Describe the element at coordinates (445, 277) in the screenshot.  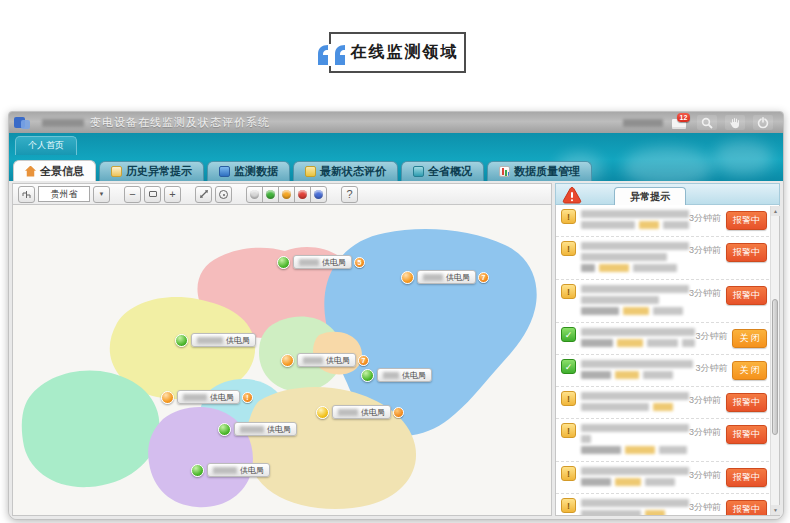
I see `map-label-bureau-2: 供电局 7` at that location.